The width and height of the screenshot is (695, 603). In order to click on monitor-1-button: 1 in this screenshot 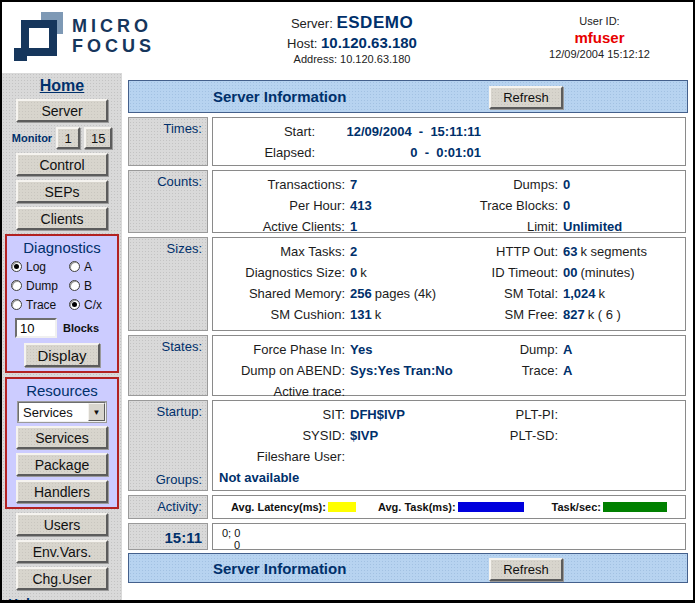, I will do `click(68, 138)`.